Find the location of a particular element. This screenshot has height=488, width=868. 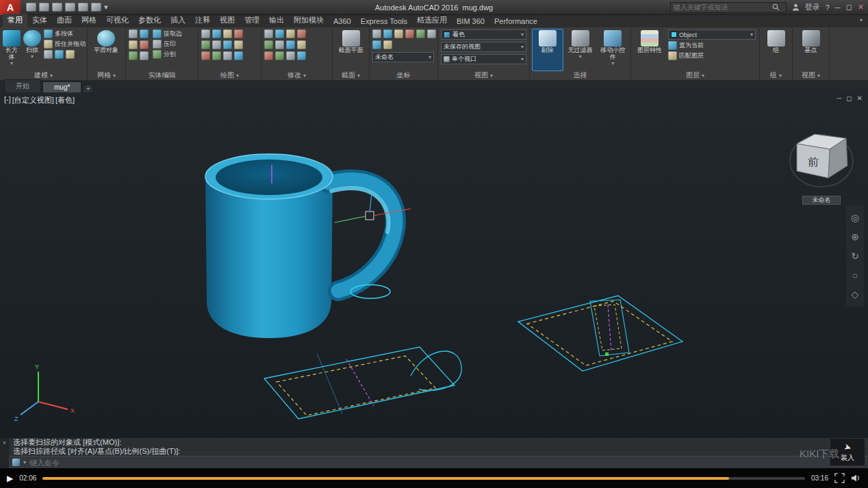

sweep-button: 扫掠 ▾ is located at coordinates (32, 50).